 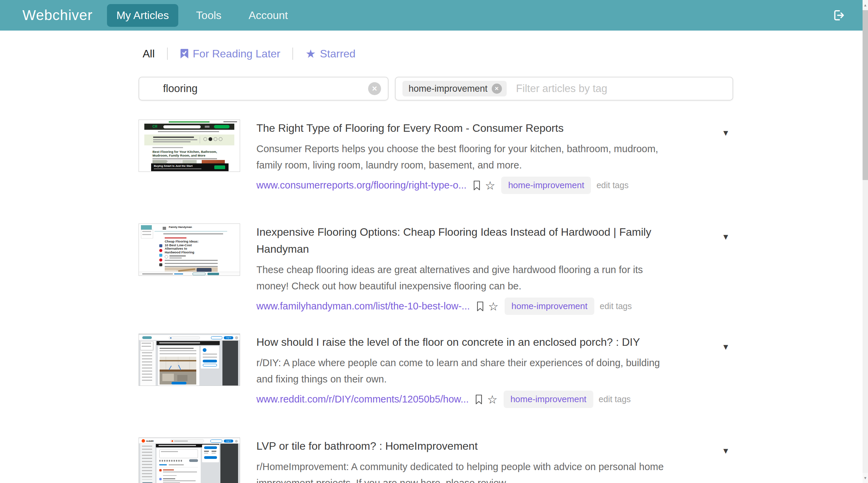 What do you see at coordinates (187, 154) in the screenshot?
I see `thumb-headline: Best Flooring for Your Kitchen, Bathroom…` at bounding box center [187, 154].